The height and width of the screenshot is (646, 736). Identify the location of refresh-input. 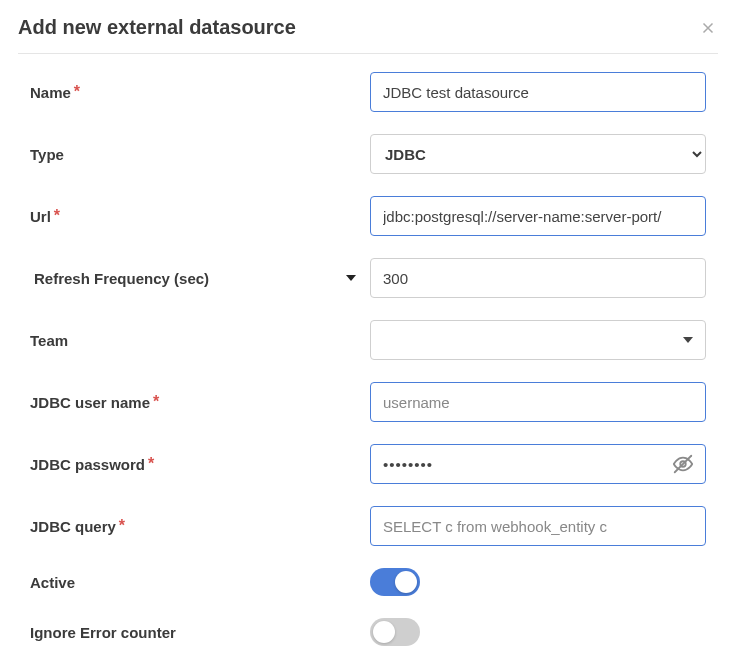
(538, 278).